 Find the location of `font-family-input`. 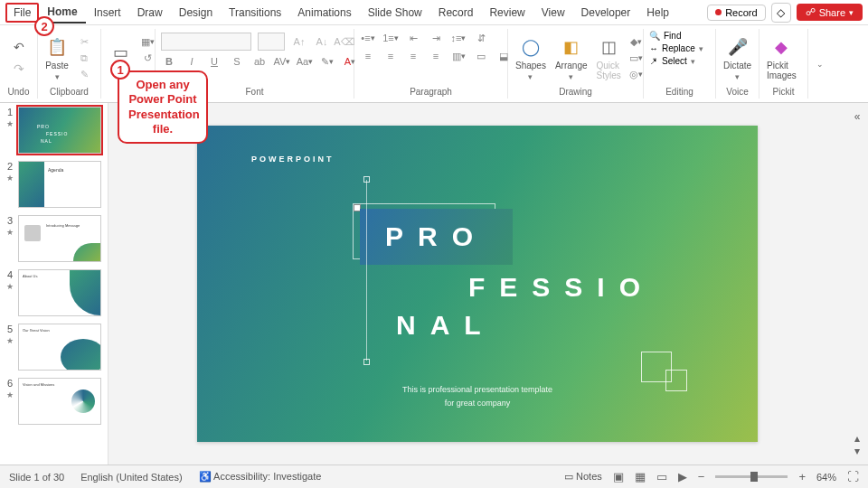

font-family-input is located at coordinates (206, 42).